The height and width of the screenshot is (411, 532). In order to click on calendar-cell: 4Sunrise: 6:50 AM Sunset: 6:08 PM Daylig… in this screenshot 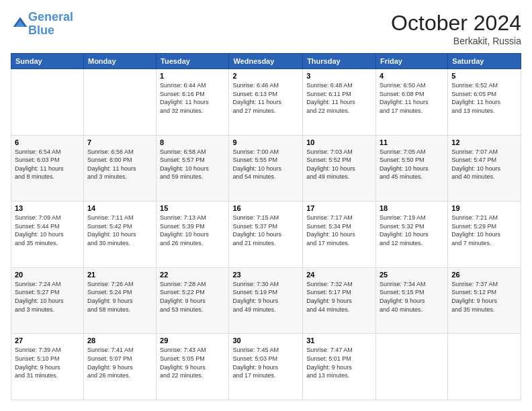, I will do `click(411, 102)`.